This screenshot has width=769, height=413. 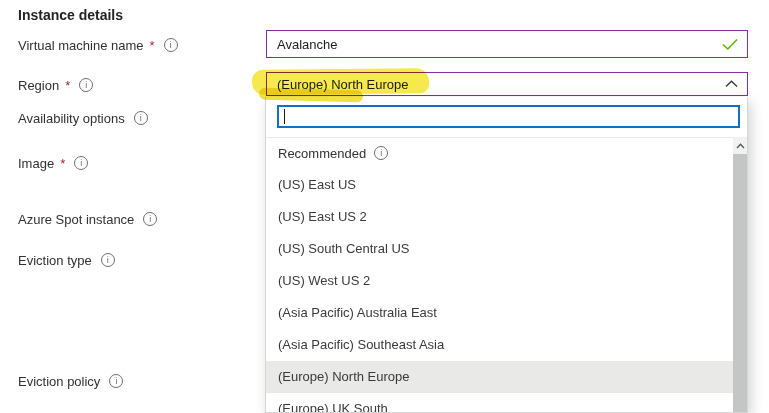 I want to click on dropdown-scrollbar, so click(x=740, y=274).